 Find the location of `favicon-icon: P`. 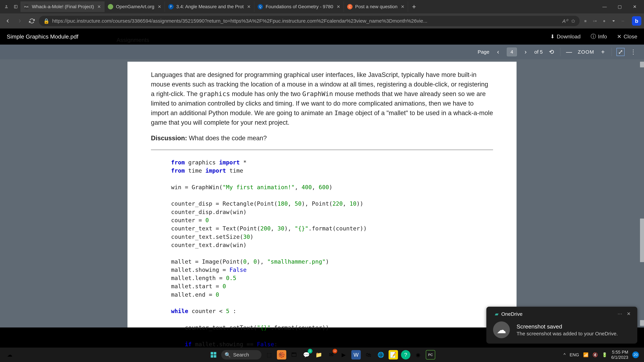

favicon-icon: P is located at coordinates (171, 7).